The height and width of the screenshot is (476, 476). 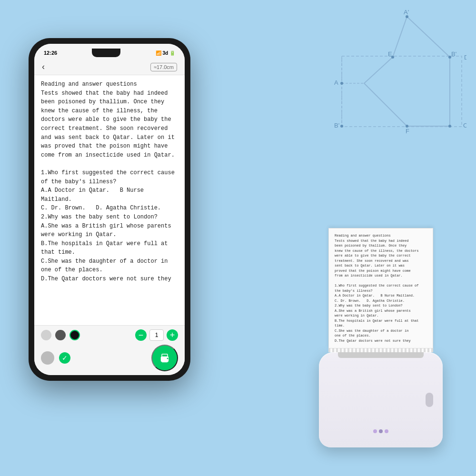 I want to click on controls-row-1: − 1 +, so click(x=109, y=335).